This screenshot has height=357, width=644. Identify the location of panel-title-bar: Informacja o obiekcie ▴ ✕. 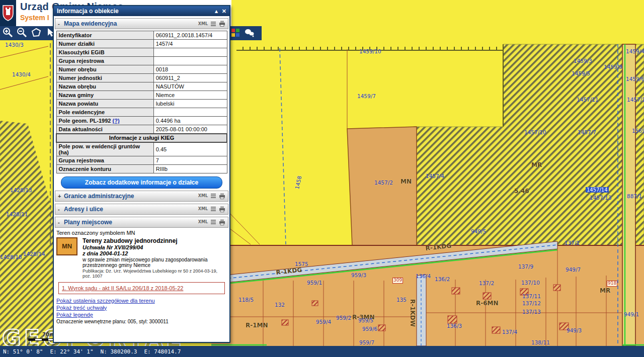
(142, 11).